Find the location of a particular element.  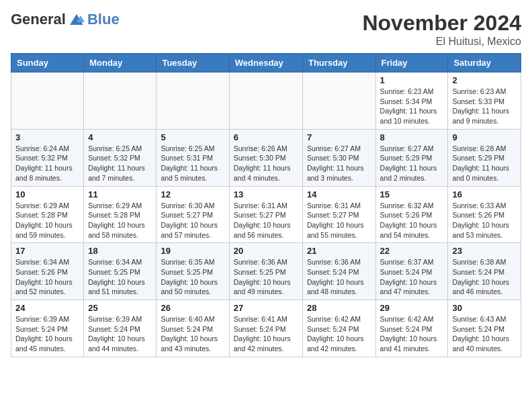

calendar-day-cell: 14Sunrise: 6:31 AM Sunset: 5:27 PM Dayli… is located at coordinates (339, 215).